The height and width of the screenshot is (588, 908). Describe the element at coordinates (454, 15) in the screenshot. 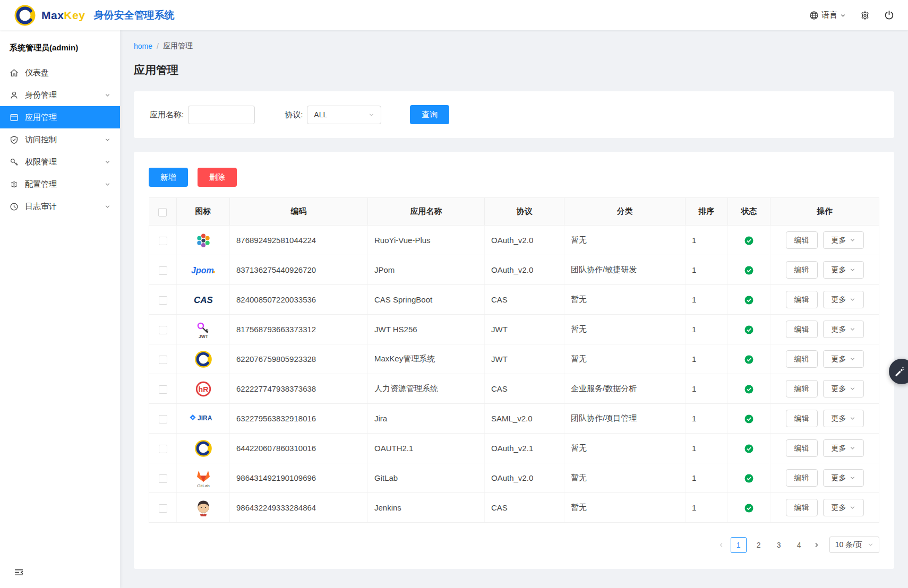

I see `app-header: MaxKey 身份安全管理系统 语言` at that location.